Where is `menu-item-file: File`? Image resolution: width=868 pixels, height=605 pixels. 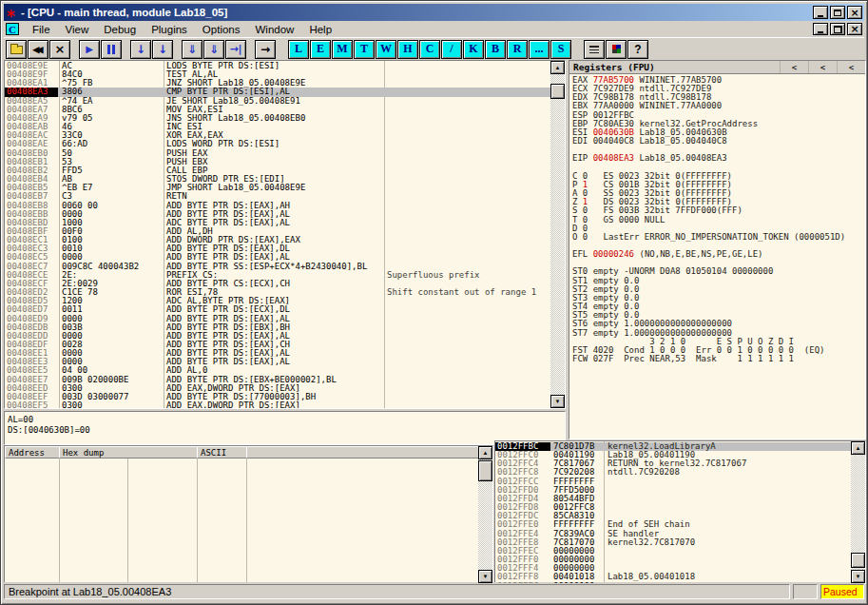
menu-item-file: File is located at coordinates (42, 29).